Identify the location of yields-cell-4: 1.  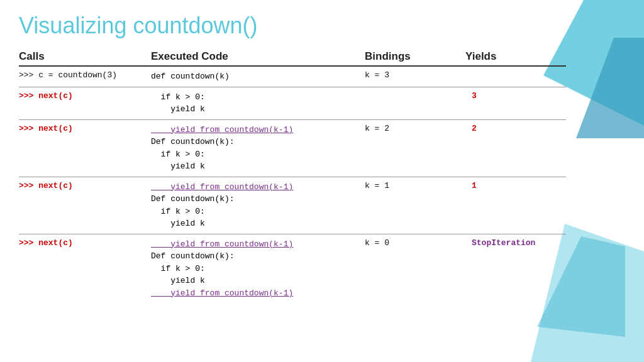
(506, 186).